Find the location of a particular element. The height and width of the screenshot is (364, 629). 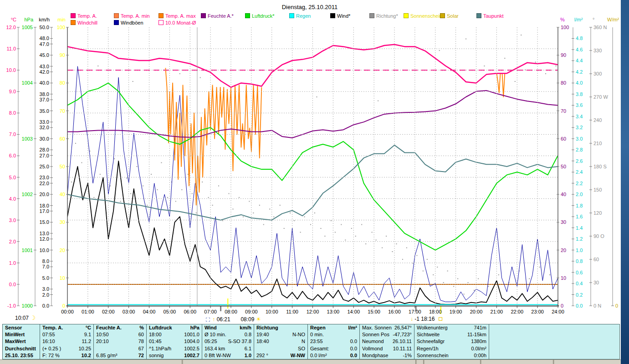

x-axis-label: 16:00 is located at coordinates (394, 312).